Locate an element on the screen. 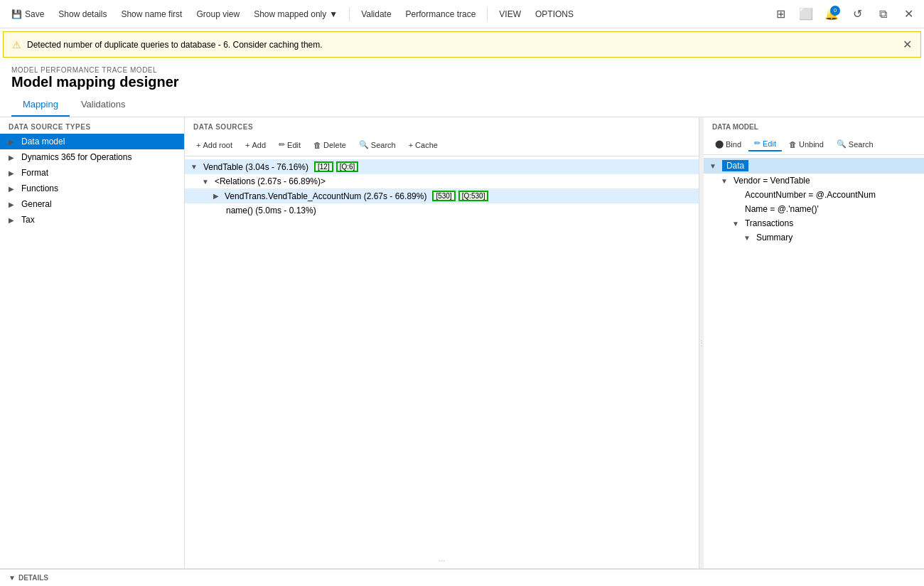  sidebar-item-label: Dynamics 365 for Operations is located at coordinates (77, 157).